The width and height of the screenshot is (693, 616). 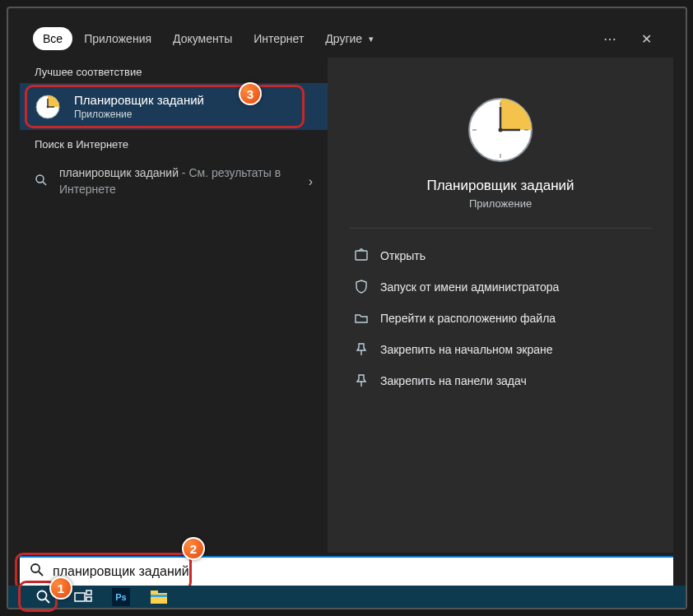 I want to click on tab-other: Другие, so click(x=344, y=39).